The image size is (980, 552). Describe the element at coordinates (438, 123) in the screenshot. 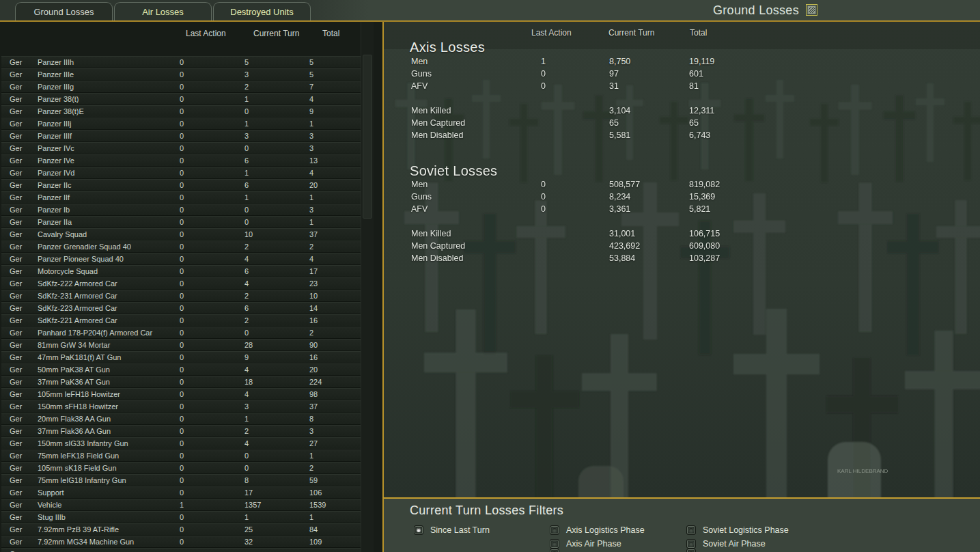

I see `summary-label: Men Captured` at that location.